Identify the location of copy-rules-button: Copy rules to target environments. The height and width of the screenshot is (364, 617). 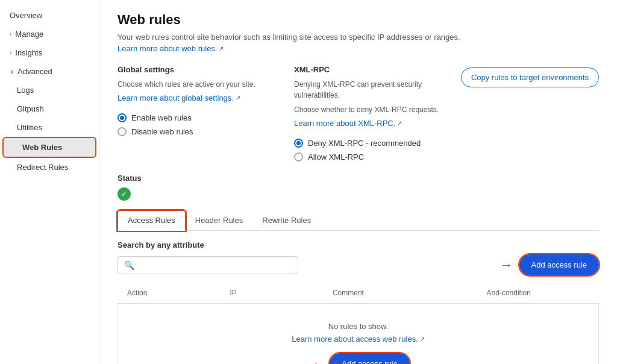
(530, 77).